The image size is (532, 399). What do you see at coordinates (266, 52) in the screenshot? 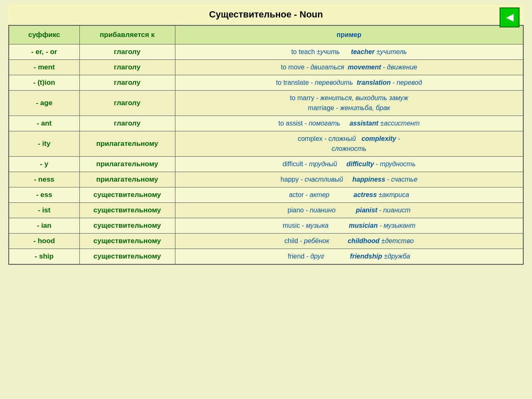
I see `table-row: - er, - orглаголуto teach ±учить teacher…` at bounding box center [266, 52].